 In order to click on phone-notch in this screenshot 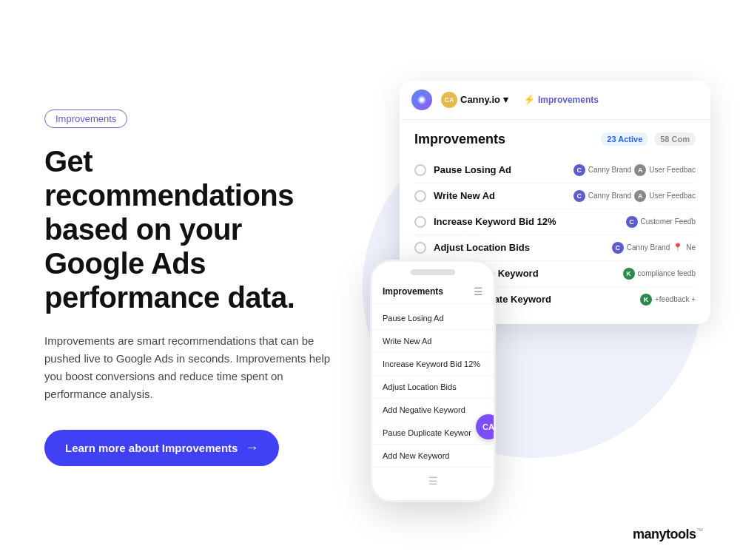, I will do `click(433, 272)`.